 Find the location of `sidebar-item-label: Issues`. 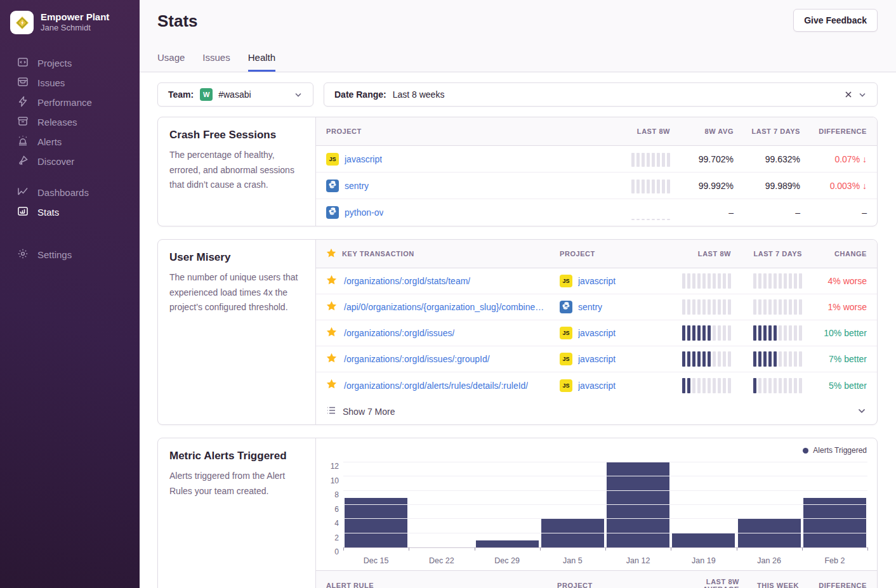

sidebar-item-label: Issues is located at coordinates (51, 82).